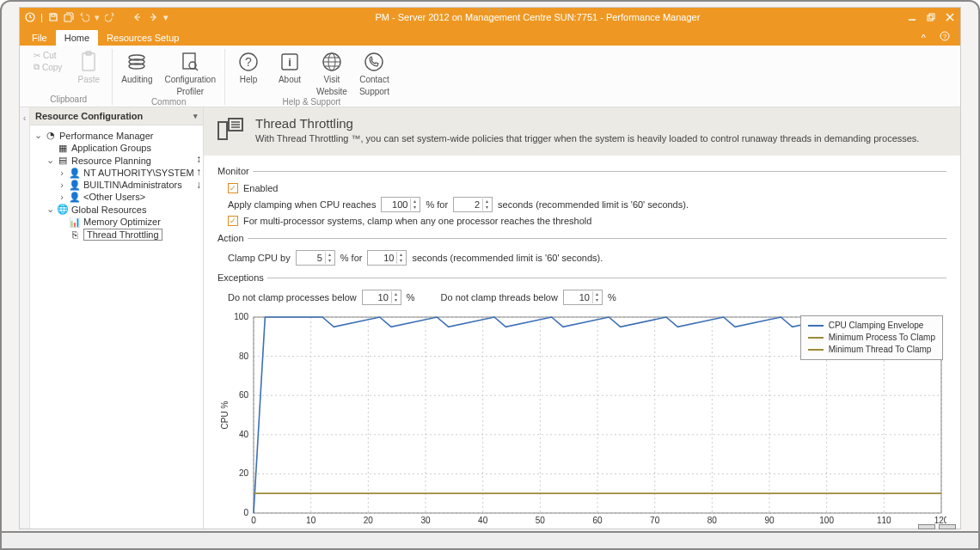 This screenshot has height=550, width=980. What do you see at coordinates (110, 17) in the screenshot?
I see `redo-icon` at bounding box center [110, 17].